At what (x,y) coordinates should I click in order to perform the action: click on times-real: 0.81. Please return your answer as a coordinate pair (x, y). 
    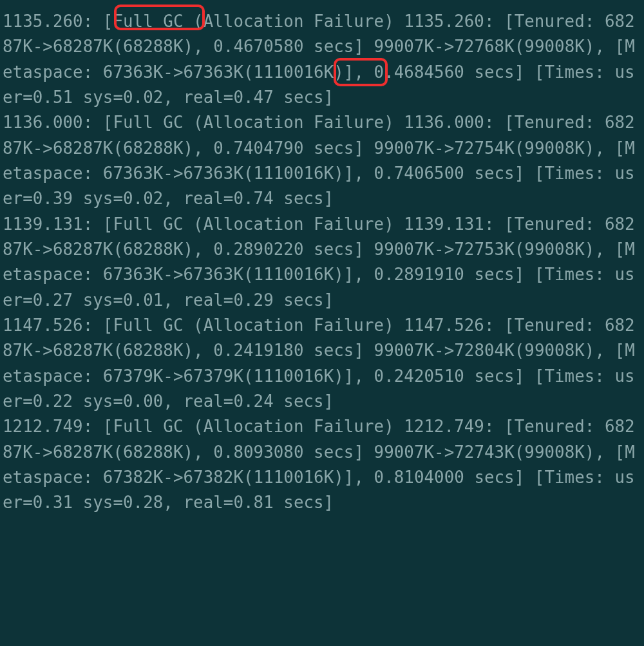
    Looking at the image, I should click on (253, 502).